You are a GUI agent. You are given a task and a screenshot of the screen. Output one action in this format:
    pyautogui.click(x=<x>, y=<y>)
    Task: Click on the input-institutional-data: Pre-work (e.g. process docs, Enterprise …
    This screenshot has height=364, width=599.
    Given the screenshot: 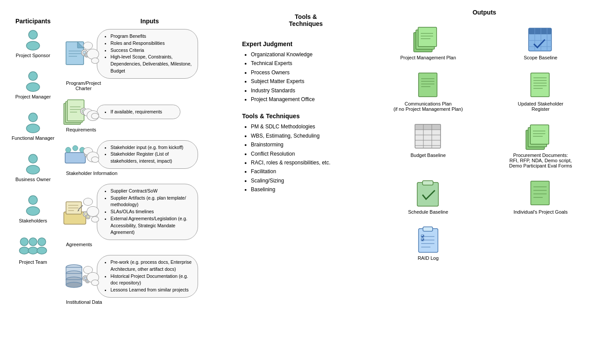 What is the action you would take?
    pyautogui.click(x=150, y=280)
    